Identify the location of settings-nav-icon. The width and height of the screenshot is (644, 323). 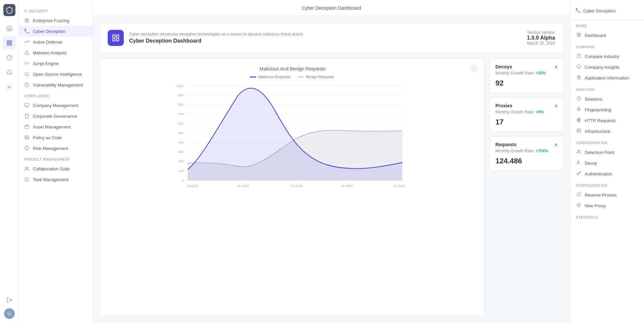
(9, 87).